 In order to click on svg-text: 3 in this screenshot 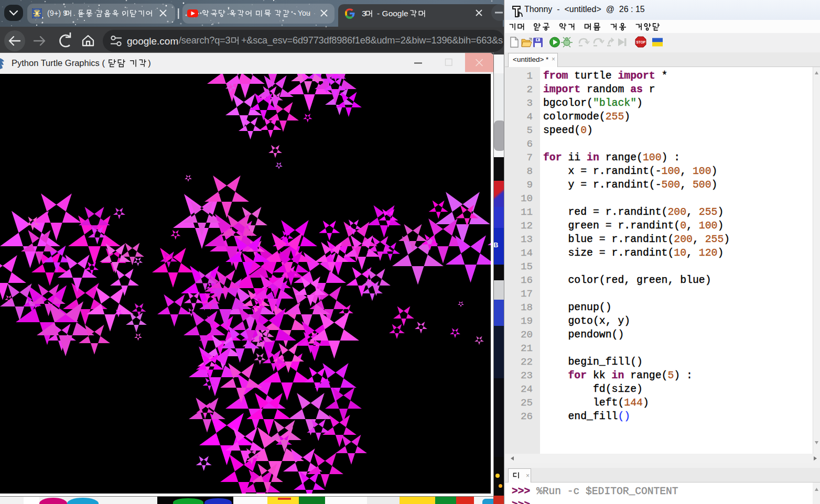, I will do `click(364, 14)`.